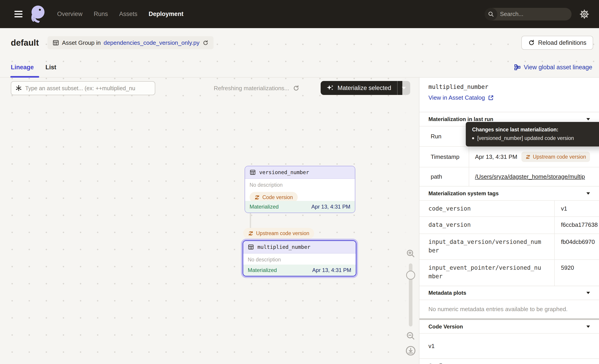  I want to click on section-config: Config, so click(509, 361).